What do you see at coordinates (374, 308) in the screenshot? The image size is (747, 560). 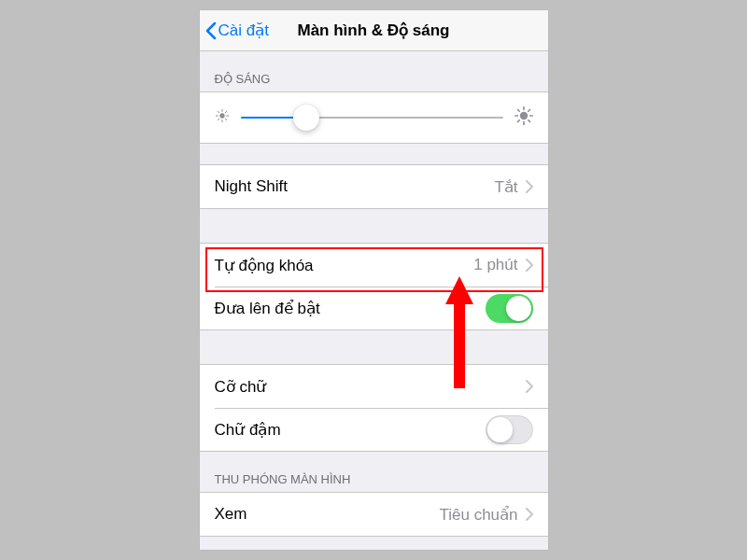 I see `raise-to-wake-row: Đưa lên để bật` at bounding box center [374, 308].